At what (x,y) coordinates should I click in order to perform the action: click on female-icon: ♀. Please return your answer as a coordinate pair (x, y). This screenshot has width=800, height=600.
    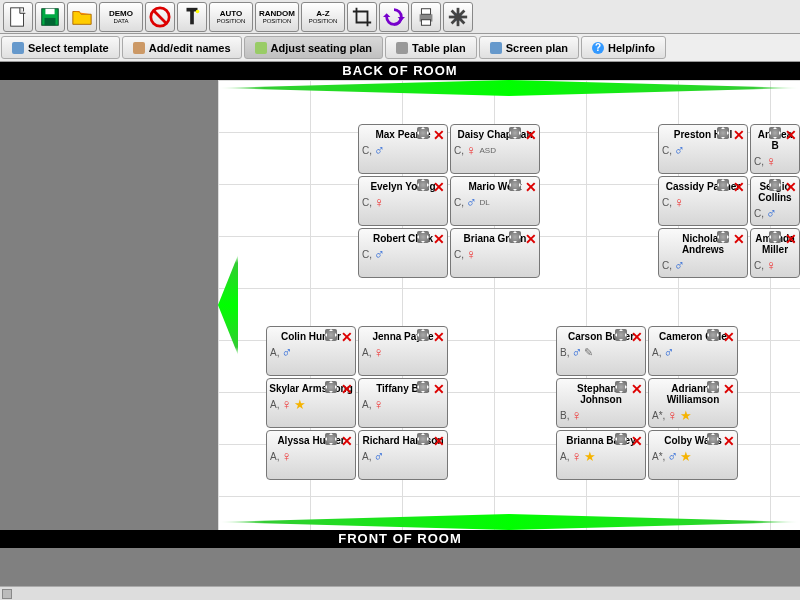
    Looking at the image, I should click on (286, 404).